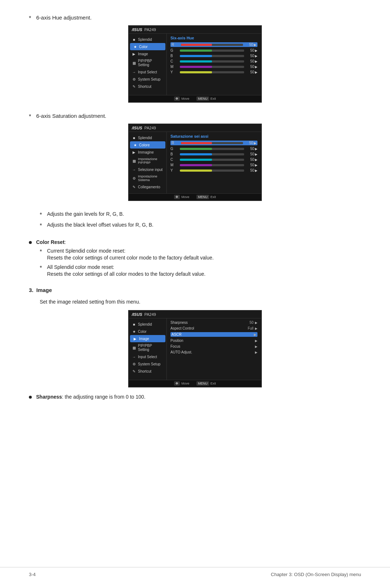 The height and width of the screenshot is (588, 390). I want to click on osd-row-label-y: Y, so click(174, 72).